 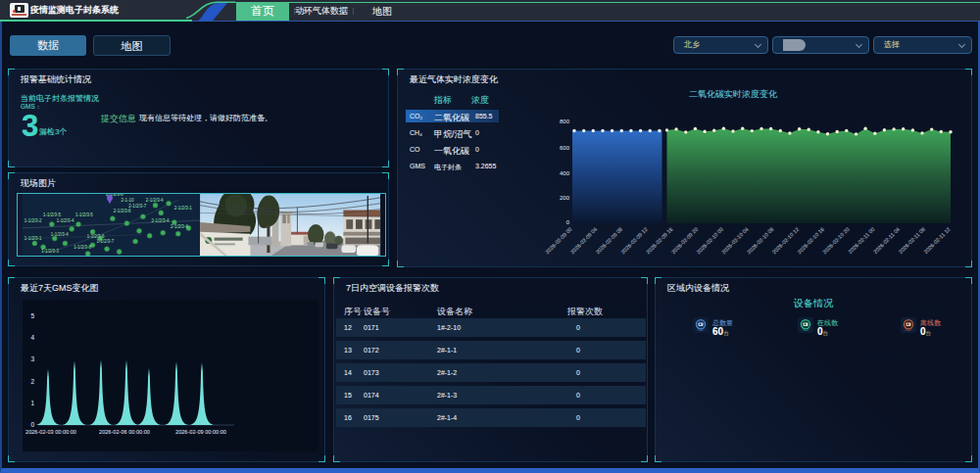 What do you see at coordinates (32, 403) in the screenshot?
I see `svg-text: 1` at bounding box center [32, 403].